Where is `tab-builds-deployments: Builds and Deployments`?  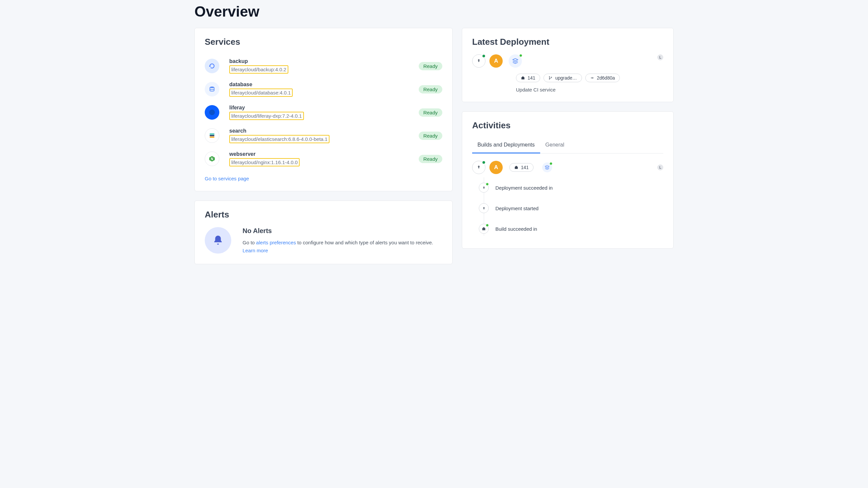
tab-builds-deployments: Builds and Deployments is located at coordinates (506, 146).